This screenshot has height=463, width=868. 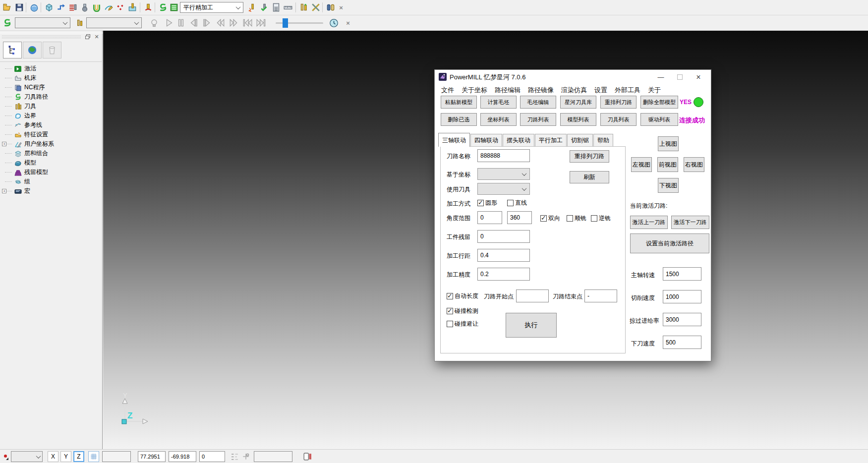 I want to click on circle-checkbox, so click(x=481, y=203).